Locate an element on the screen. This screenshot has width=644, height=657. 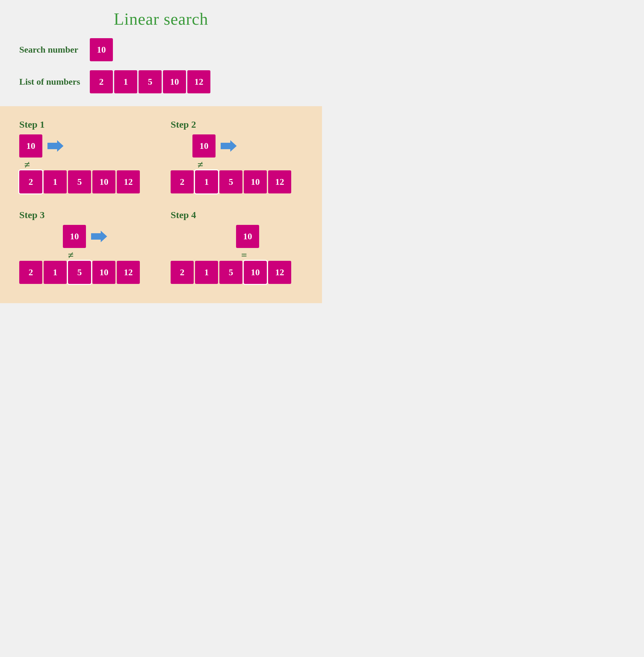
list-box-step2-1: 1 is located at coordinates (207, 182).